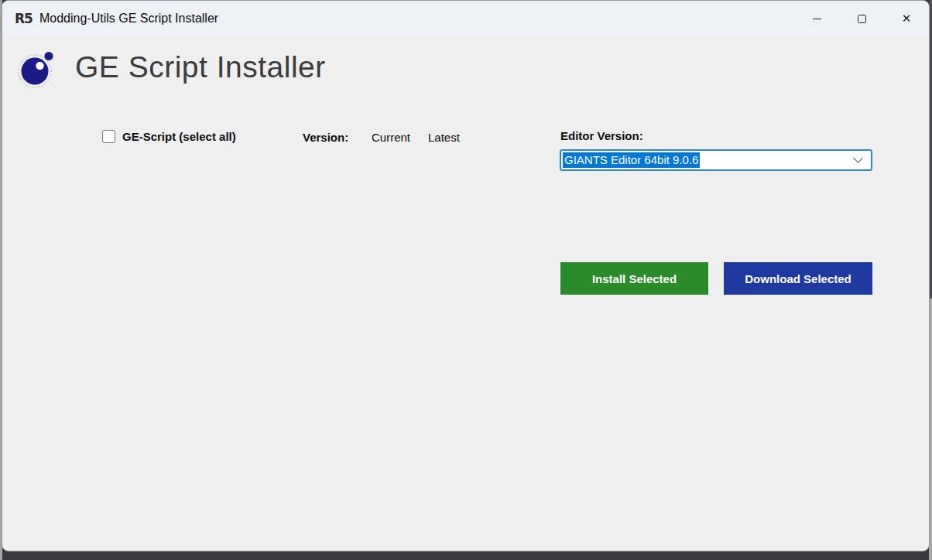 The width and height of the screenshot is (932, 560). I want to click on version-column-current: Current, so click(391, 138).